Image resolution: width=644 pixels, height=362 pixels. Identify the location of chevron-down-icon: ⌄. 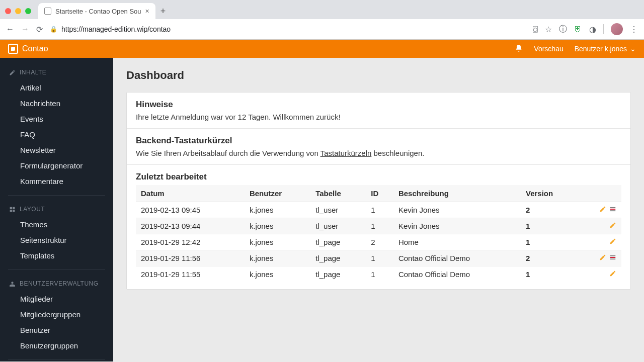
(633, 49).